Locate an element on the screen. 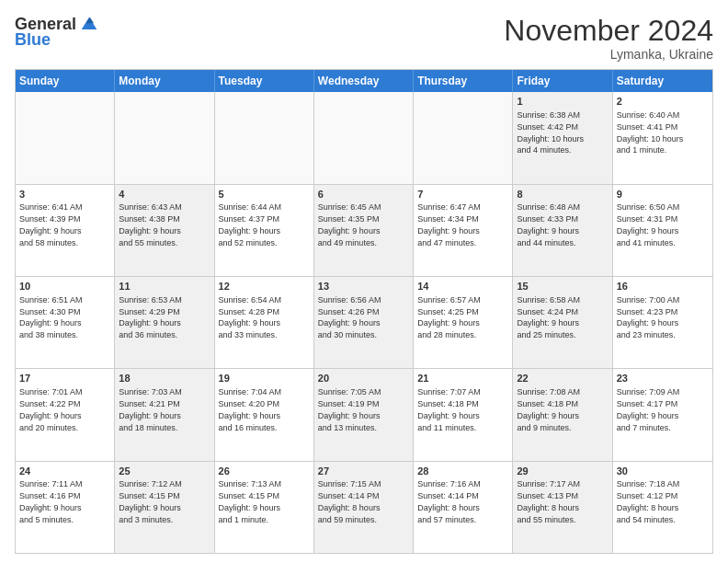  day-number: 29 is located at coordinates (563, 471).